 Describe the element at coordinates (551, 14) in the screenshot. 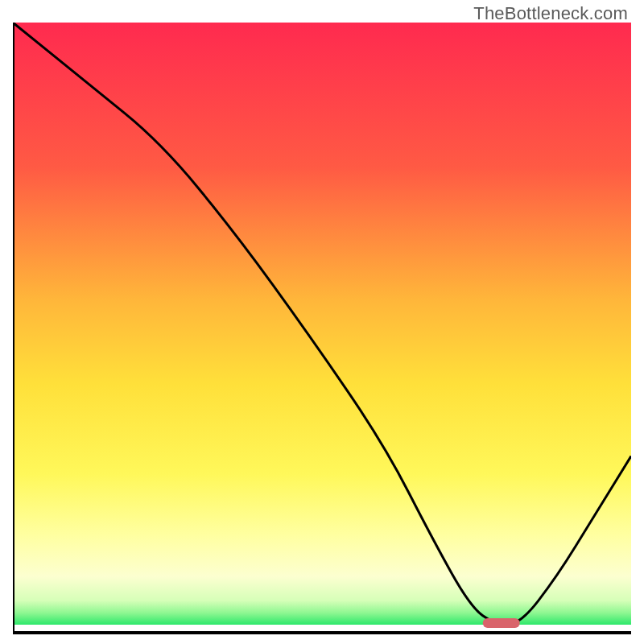

I see `watermark-text: TheBottleneck.com` at that location.